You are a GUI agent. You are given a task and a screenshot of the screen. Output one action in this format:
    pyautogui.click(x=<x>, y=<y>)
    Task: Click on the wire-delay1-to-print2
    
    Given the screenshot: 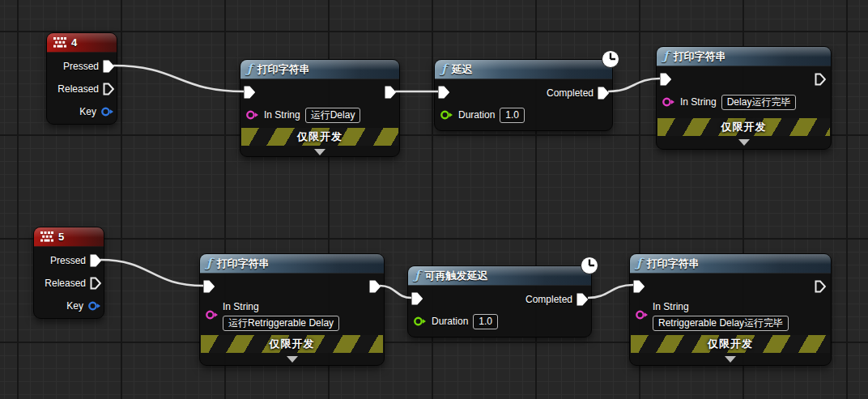 What is the action you would take?
    pyautogui.click(x=634, y=85)
    